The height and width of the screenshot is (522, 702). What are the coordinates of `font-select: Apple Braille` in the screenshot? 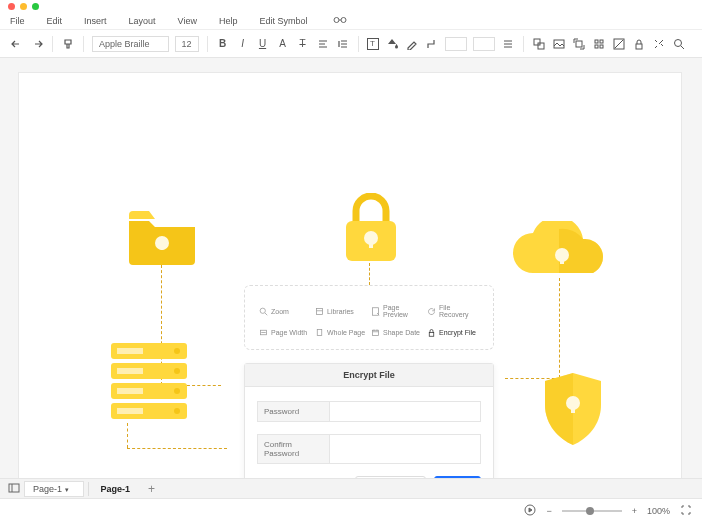 It's located at (130, 44).